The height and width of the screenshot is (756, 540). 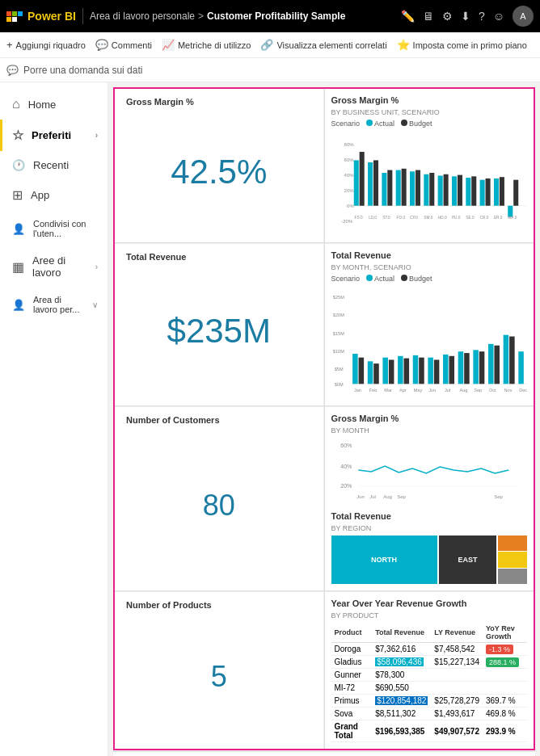 What do you see at coordinates (53, 195) in the screenshot?
I see `sidebar-item-app: ⊞ App` at bounding box center [53, 195].